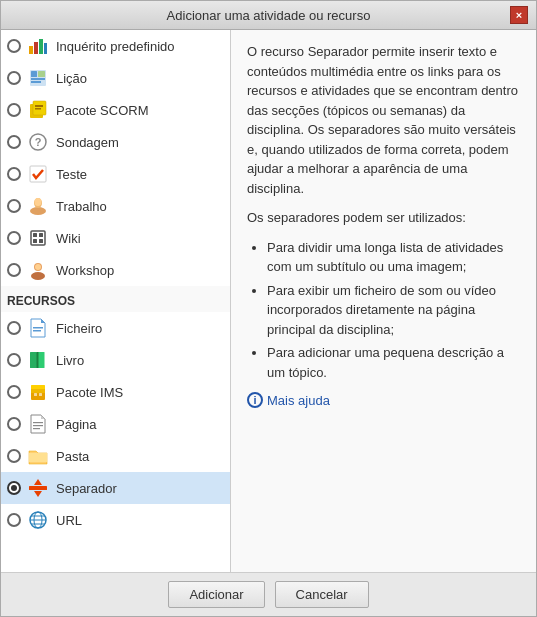  What do you see at coordinates (14, 488) in the screenshot?
I see `radio-separador` at bounding box center [14, 488].